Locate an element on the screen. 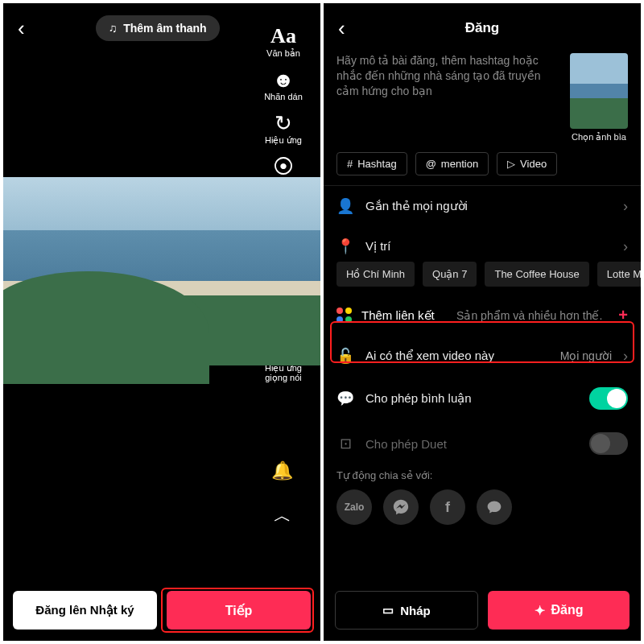  add-sound-label: Thêm âm thanh is located at coordinates (164, 28).